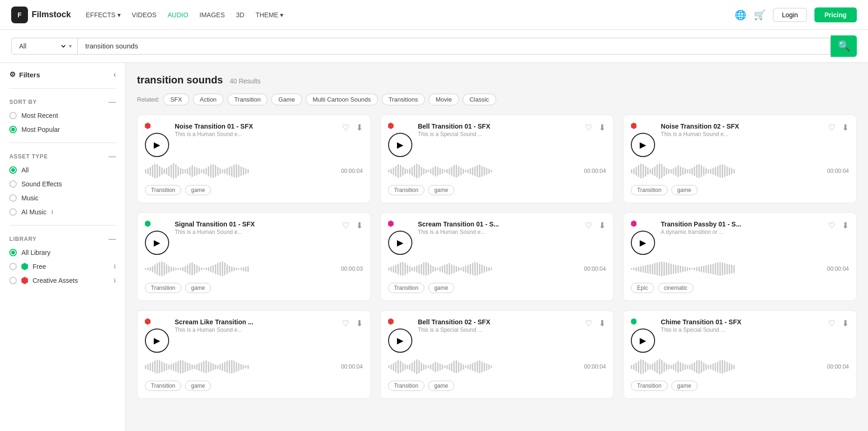 The image size is (868, 431). Describe the element at coordinates (112, 102) in the screenshot. I see `sort-by-toggle: —` at that location.